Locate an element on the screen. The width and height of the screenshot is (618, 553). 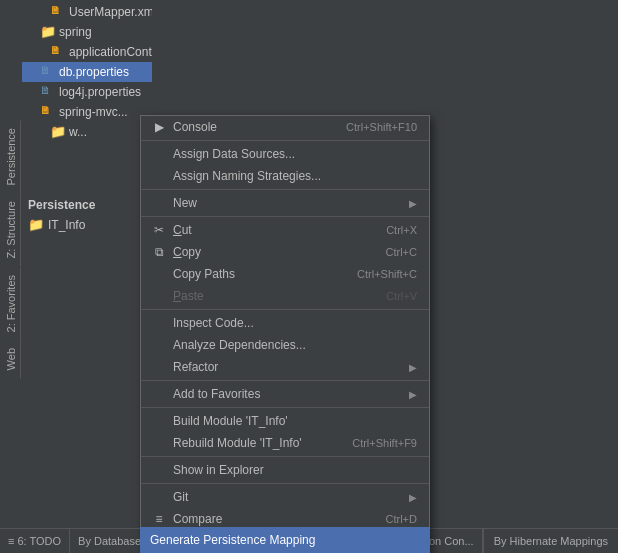
menu-shortcut: Ctrl+Shift+F9 is located at coordinates (384, 443).